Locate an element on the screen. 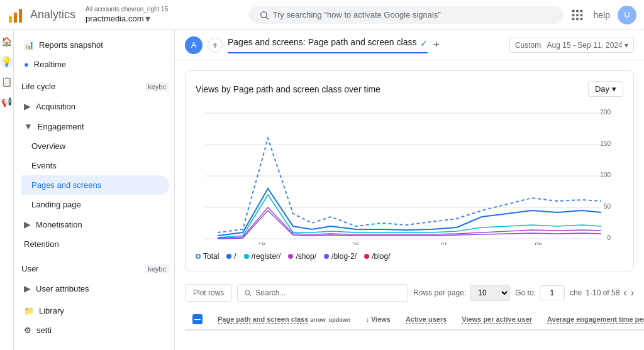 The height and width of the screenshot is (350, 644). search-box-icon is located at coordinates (248, 293).